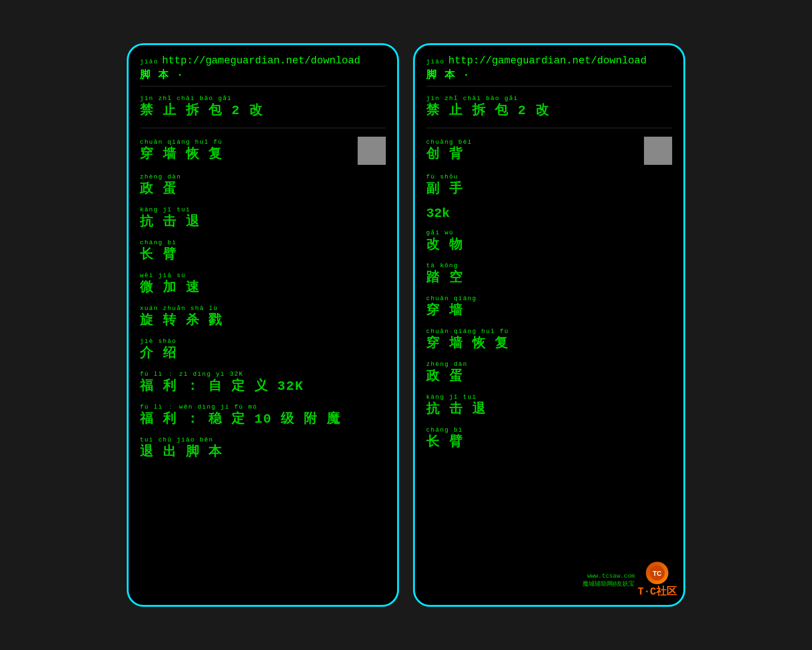 The image size is (812, 650). What do you see at coordinates (549, 107) in the screenshot?
I see `phone2-title-section: jìn zhǐ chāi bāo gǎi 禁 止 拆 包 2 改` at bounding box center [549, 107].